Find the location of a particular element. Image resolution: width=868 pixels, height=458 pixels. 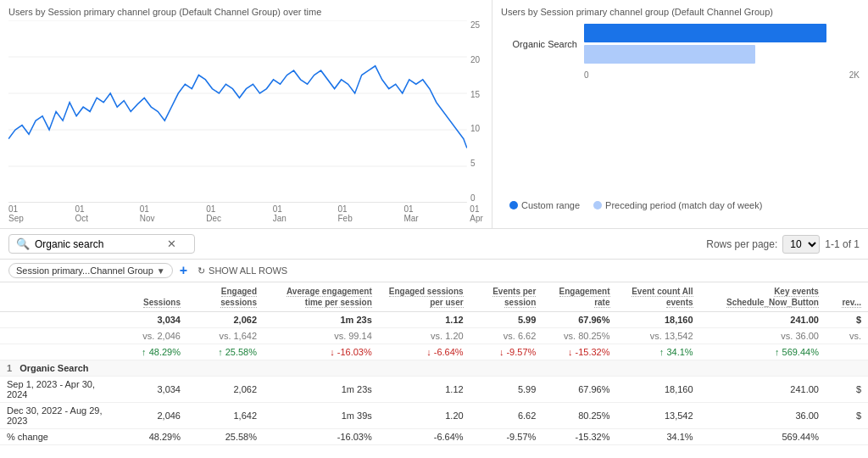

vs-sessions: vs. 2,046 is located at coordinates (153, 336).